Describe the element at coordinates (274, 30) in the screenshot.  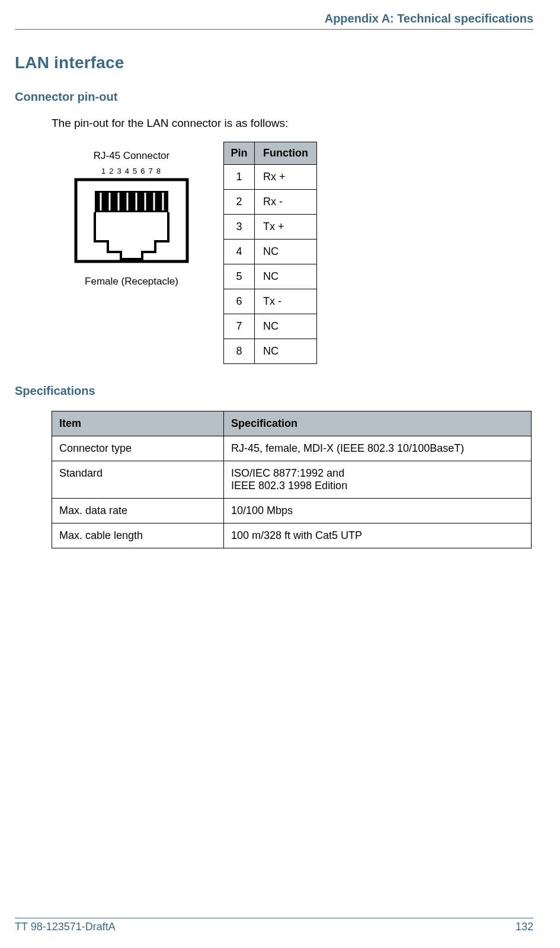
I see `header-rule` at that location.